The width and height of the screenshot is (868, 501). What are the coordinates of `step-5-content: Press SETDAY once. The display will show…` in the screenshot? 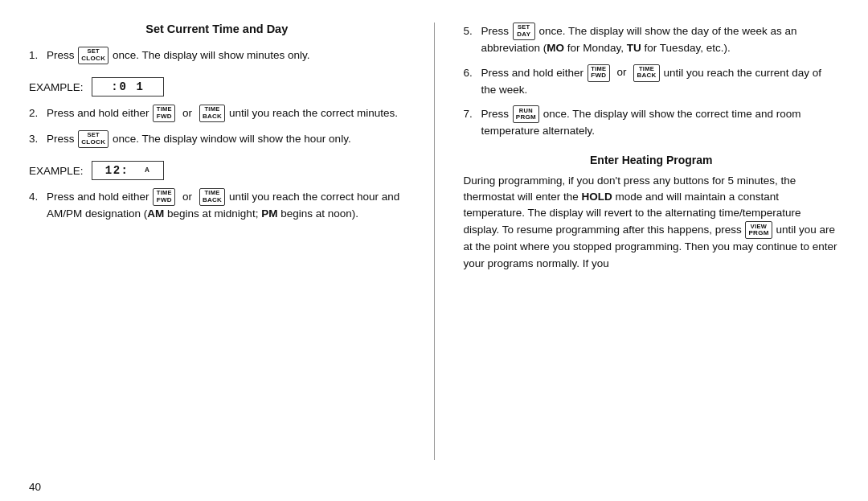 It's located at (661, 39).